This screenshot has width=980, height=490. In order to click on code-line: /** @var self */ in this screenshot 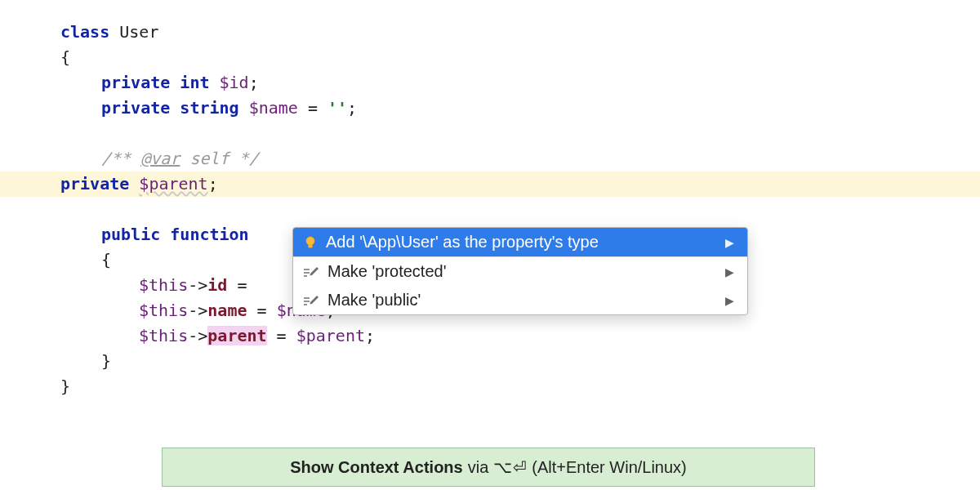, I will do `click(520, 158)`.